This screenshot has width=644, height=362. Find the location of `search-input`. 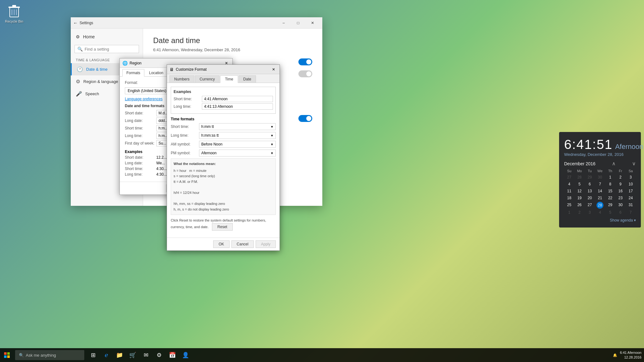

search-input is located at coordinates (110, 49).